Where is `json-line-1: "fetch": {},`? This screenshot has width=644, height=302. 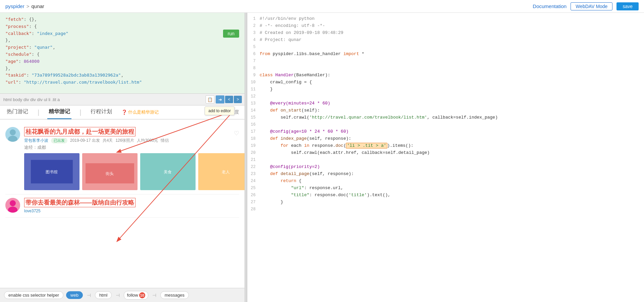
json-line-1: "fetch": {}, is located at coordinates (122, 19).